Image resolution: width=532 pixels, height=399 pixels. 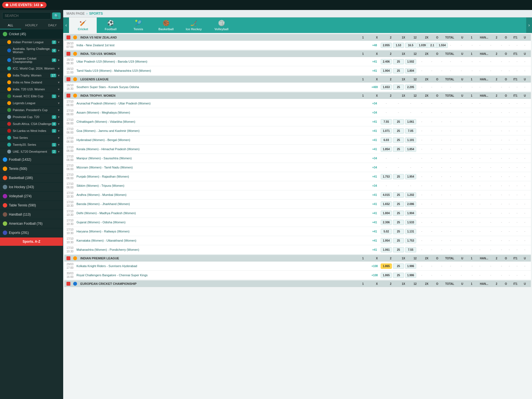 I want to click on sidebar-bottom-link: Sports. A-Z, so click(x=32, y=242).